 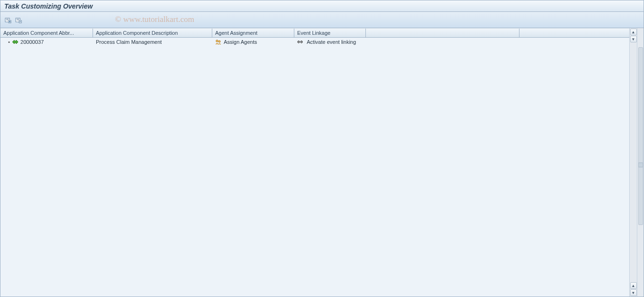 What do you see at coordinates (641, 136) in the screenshot?
I see `scrollbar-track` at bounding box center [641, 136].